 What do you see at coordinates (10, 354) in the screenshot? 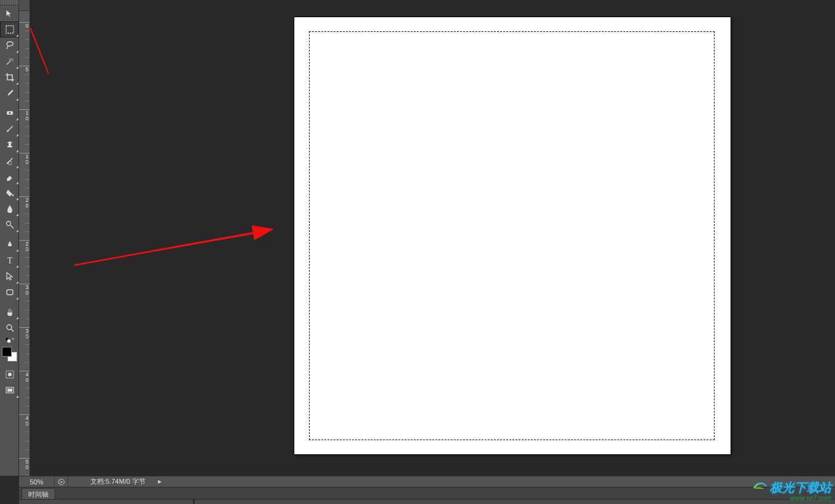
I see `color-swatch` at bounding box center [10, 354].